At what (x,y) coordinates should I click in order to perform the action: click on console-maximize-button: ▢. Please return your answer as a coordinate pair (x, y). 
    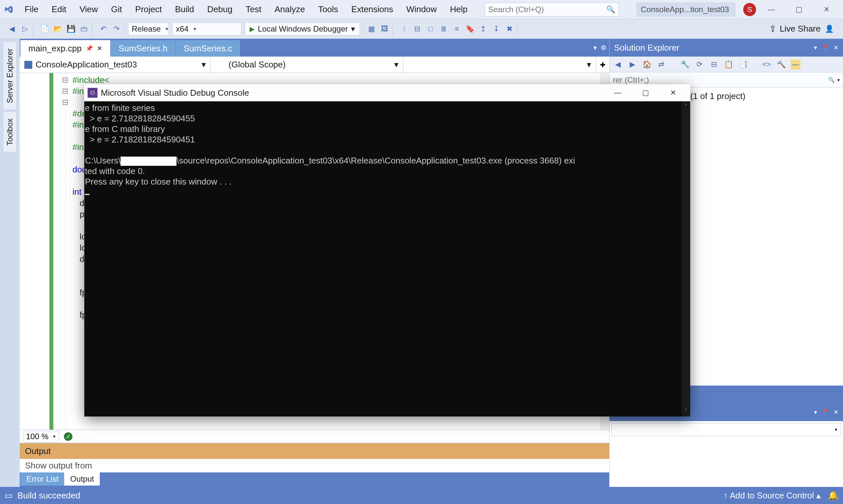
    Looking at the image, I should click on (645, 93).